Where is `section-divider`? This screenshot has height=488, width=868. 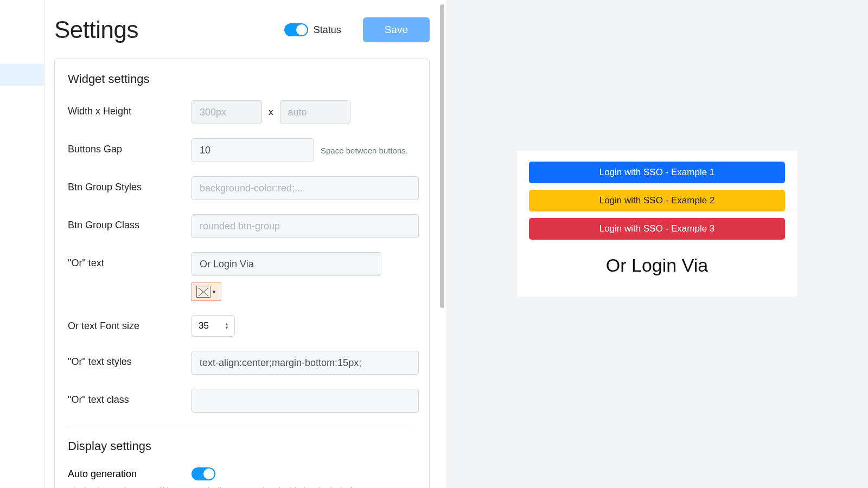 section-divider is located at coordinates (242, 427).